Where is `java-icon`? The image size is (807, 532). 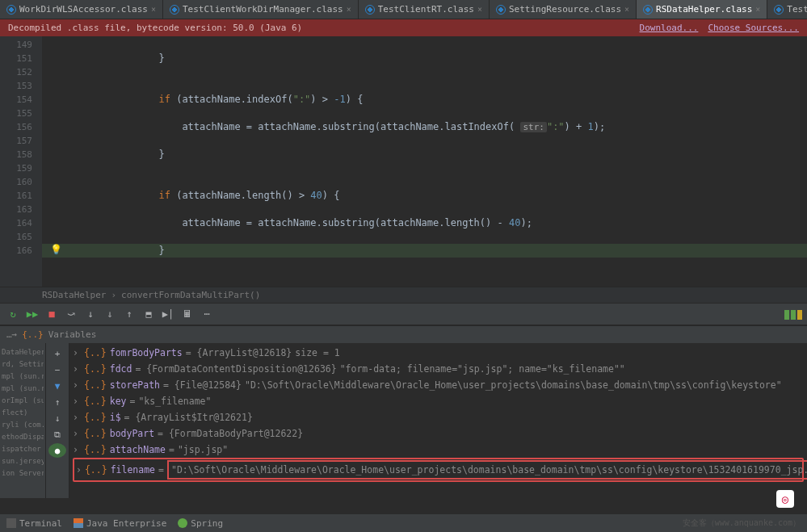 java-icon is located at coordinates (78, 523).